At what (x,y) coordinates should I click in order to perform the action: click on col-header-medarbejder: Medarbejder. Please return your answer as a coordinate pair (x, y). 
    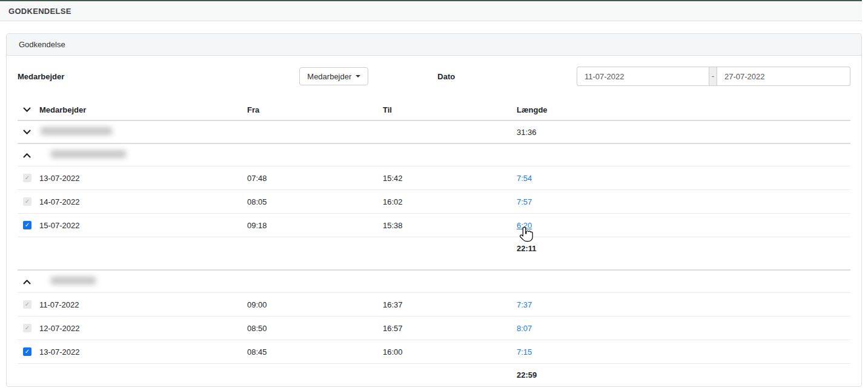
    Looking at the image, I should click on (143, 110).